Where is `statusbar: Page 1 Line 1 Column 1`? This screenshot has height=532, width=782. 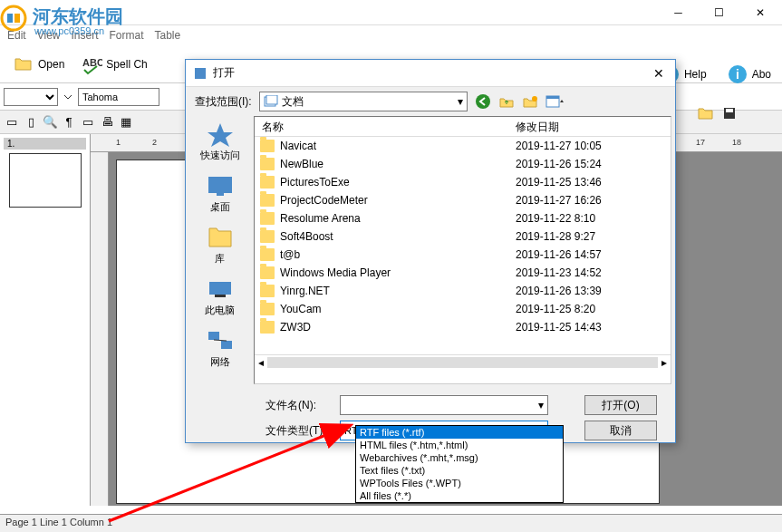
statusbar: Page 1 Line 1 Column 1 is located at coordinates (391, 523).